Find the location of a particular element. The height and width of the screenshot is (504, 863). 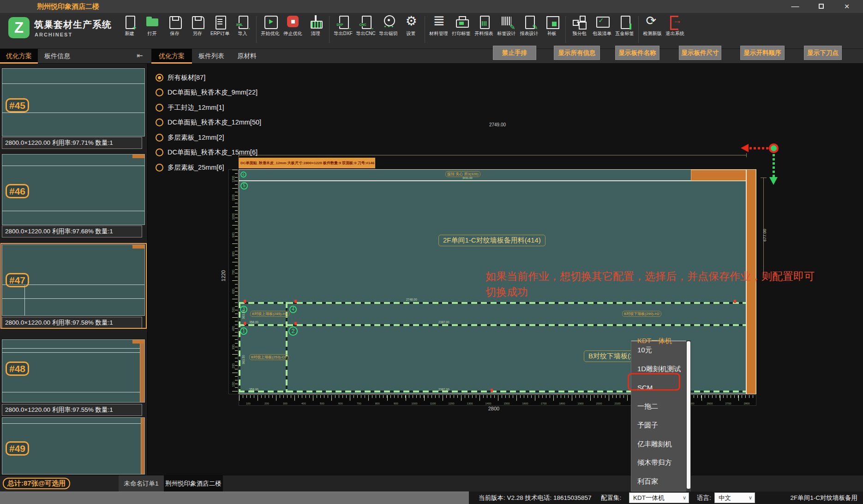

annotation-text: 如果当前作业，想切换其它配置，选择后，并点保存作业，则配置即可 切换成功 is located at coordinates (672, 284).